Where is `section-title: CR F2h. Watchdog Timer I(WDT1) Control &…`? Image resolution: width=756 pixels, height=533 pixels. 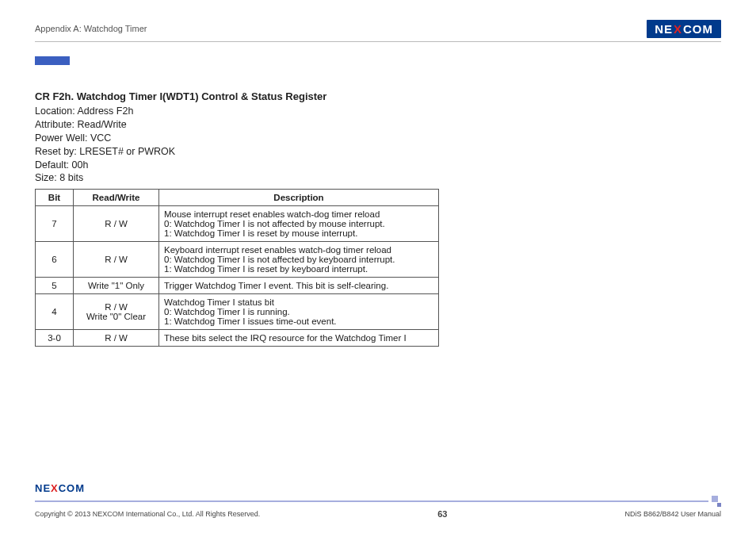
section-title: CR F2h. Watchdog Timer I(WDT1) Control &… is located at coordinates (249, 97).